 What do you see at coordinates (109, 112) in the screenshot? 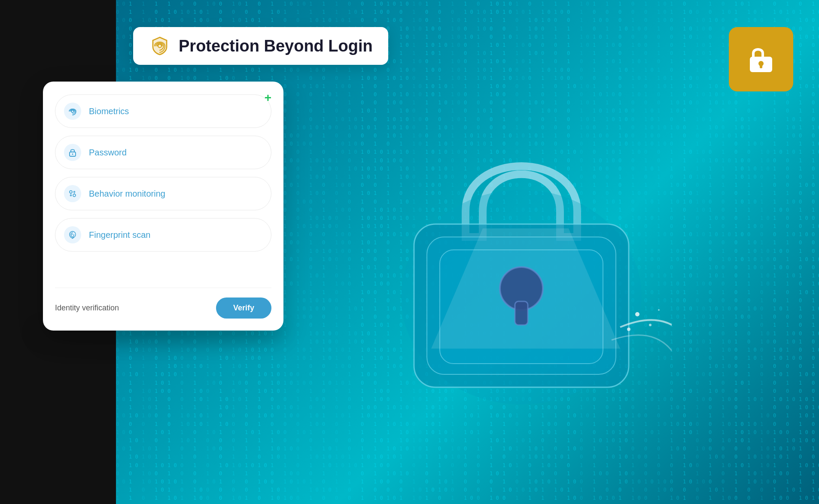
I see `biometrics-label: Biometrics` at bounding box center [109, 112].